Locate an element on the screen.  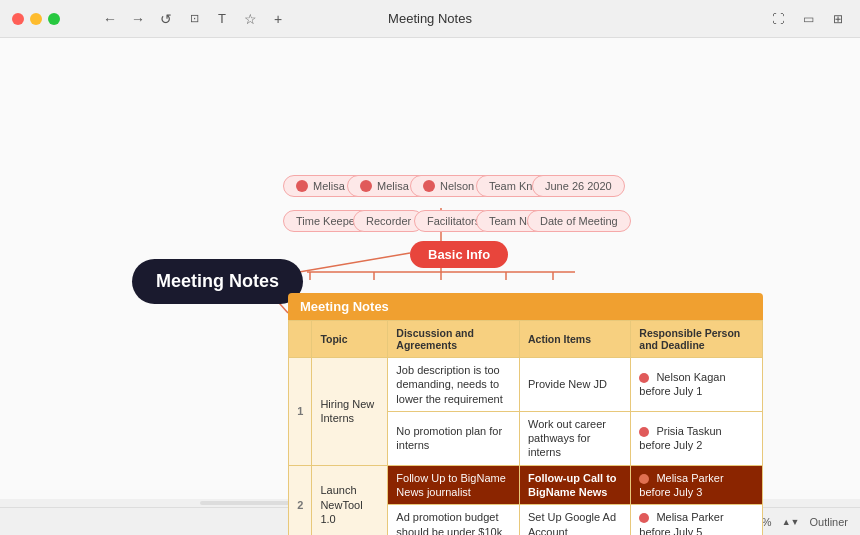
table-row: 1 Hiring New Interns Job description is … is located at coordinates (526, 385).